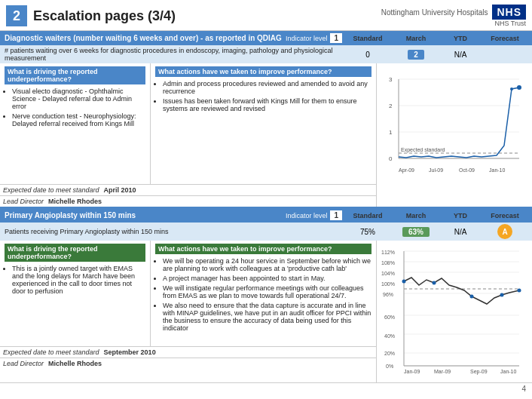 This screenshot has width=532, height=399. Describe the element at coordinates (423, 150) in the screenshot. I see `svg-text: Expected standard` at that location.